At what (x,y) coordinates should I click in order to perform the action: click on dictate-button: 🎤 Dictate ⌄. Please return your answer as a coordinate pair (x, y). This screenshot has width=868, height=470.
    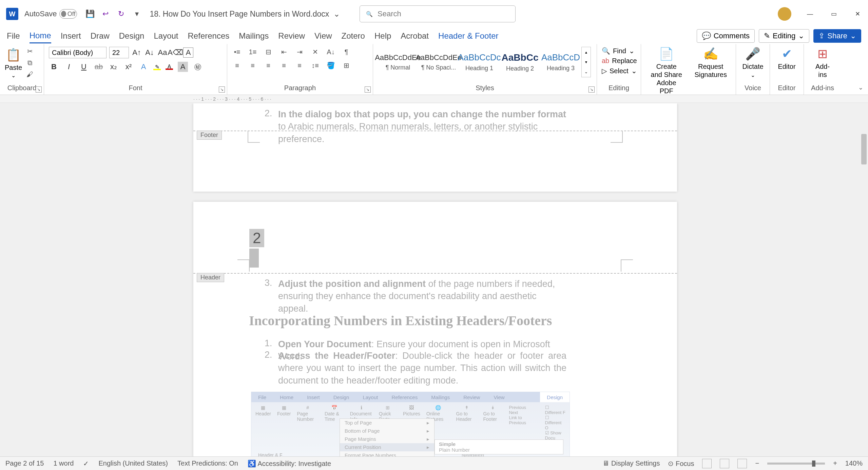
    Looking at the image, I should click on (753, 62).